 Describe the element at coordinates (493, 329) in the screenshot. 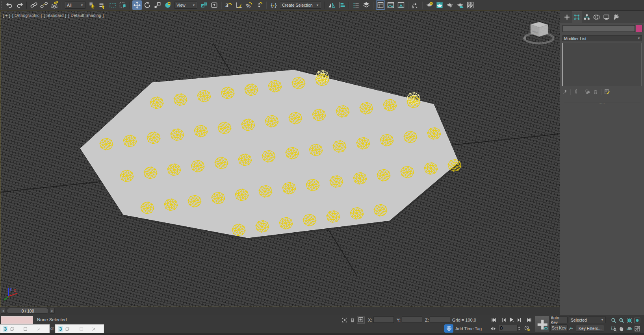

I see `key-mode-toggle` at that location.